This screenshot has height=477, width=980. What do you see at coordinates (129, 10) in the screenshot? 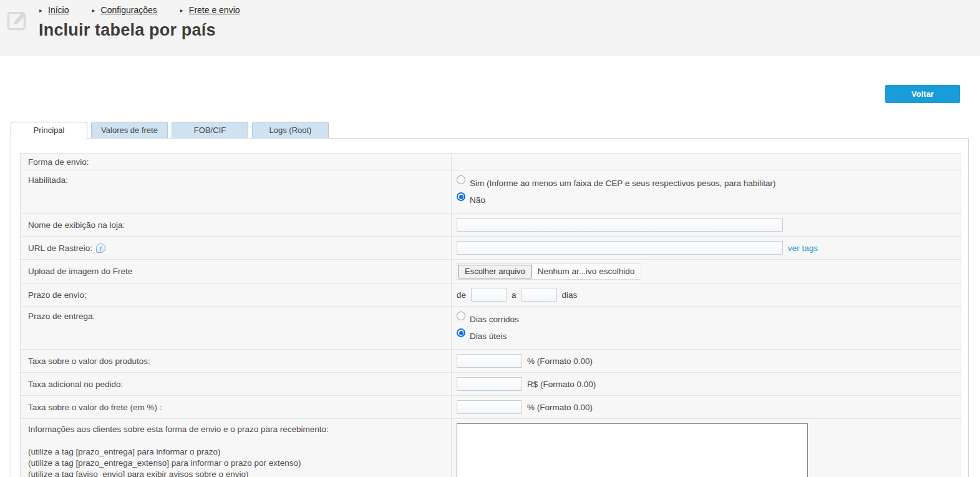
I see `breadcrumb-link-settings: Configurações` at bounding box center [129, 10].